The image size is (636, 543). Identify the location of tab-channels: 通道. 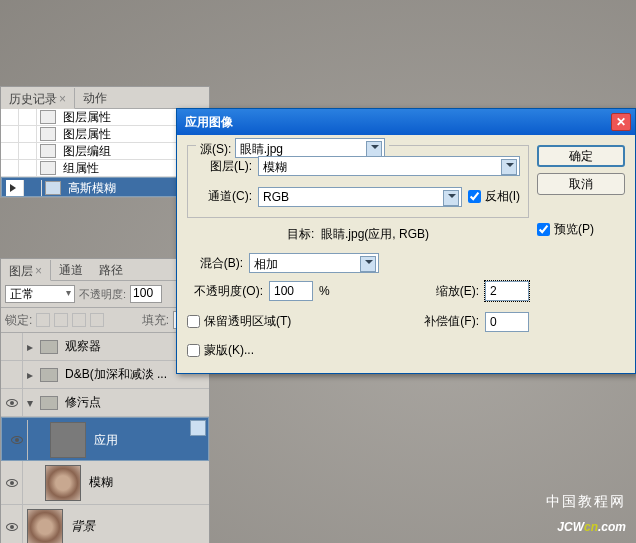
(71, 270).